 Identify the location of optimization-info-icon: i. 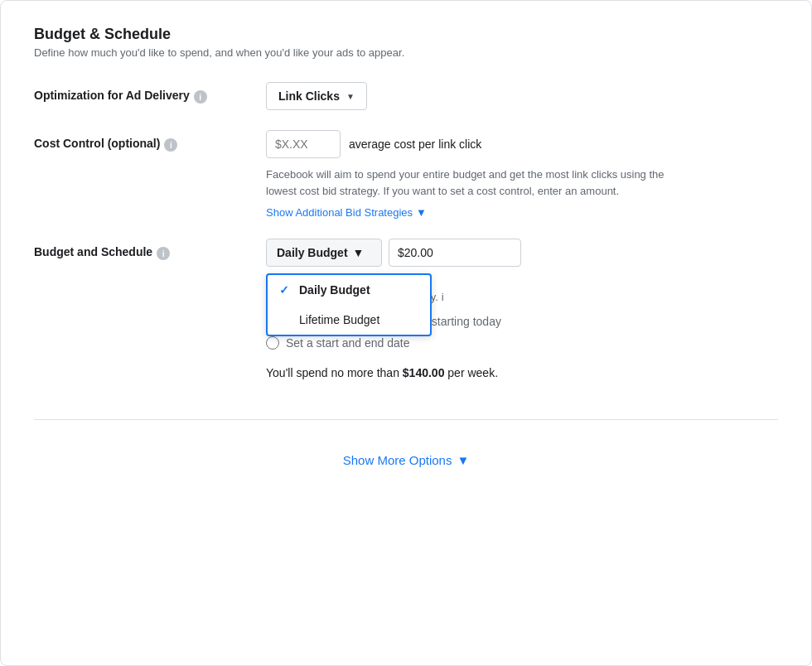
(201, 97).